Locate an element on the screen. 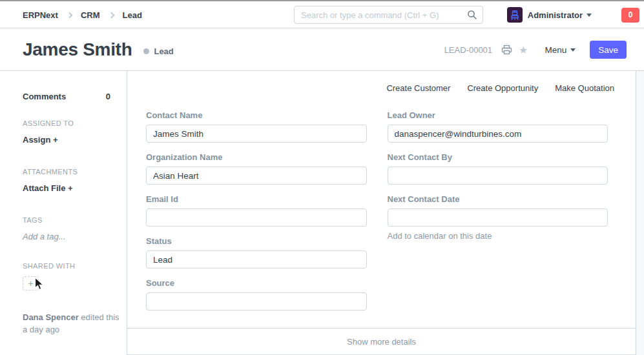  attachments-heading: ATTACHMENTS is located at coordinates (67, 172).